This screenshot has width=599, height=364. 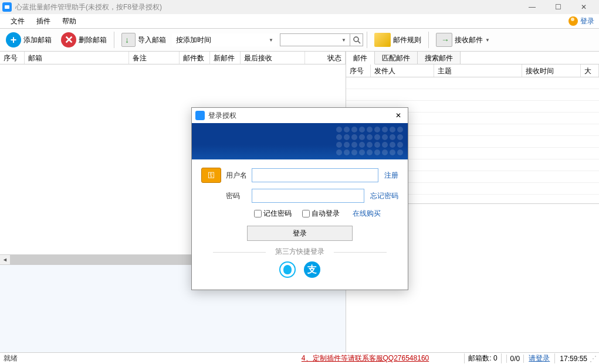 I want to click on mail-grid-header: 序号 发件人 主题 接收时间 大, so click(x=473, y=71).